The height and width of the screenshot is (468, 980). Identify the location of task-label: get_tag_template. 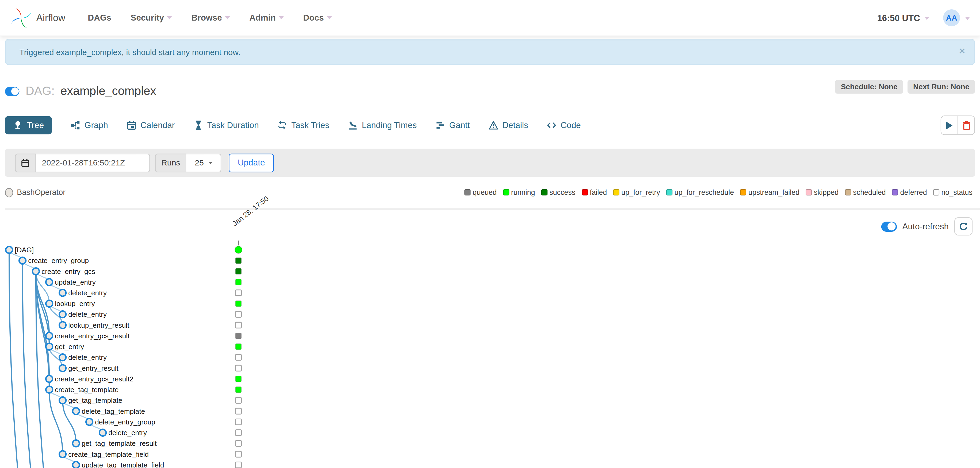
(95, 401).